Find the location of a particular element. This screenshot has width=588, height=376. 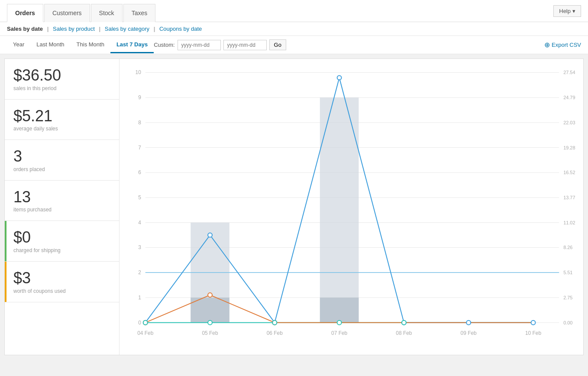

stat-coupons-value: $3 is located at coordinates (62, 278).